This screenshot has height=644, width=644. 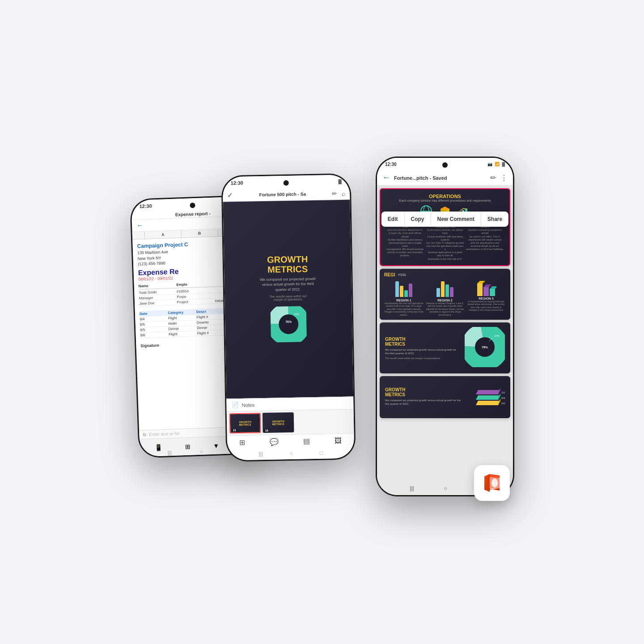 What do you see at coordinates (291, 453) in the screenshot?
I see `ppt-mid-android-nav: ||| ○ □` at bounding box center [291, 453].